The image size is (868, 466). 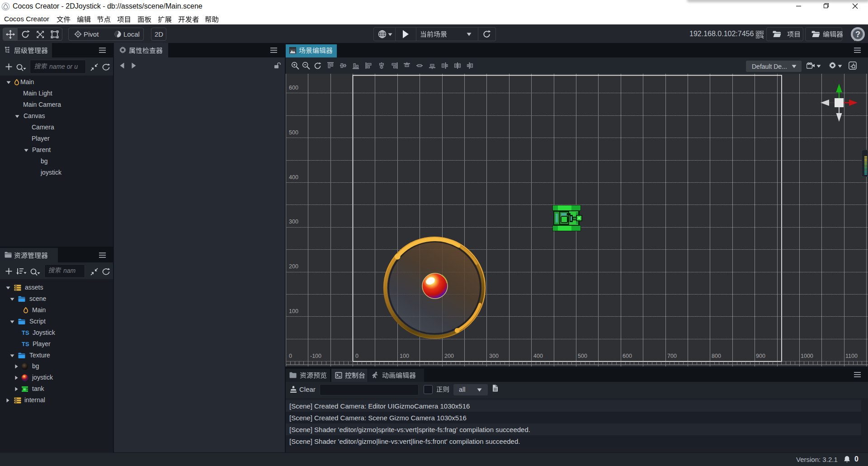 What do you see at coordinates (716, 356) in the screenshot?
I see `svg-text: 800` at bounding box center [716, 356].